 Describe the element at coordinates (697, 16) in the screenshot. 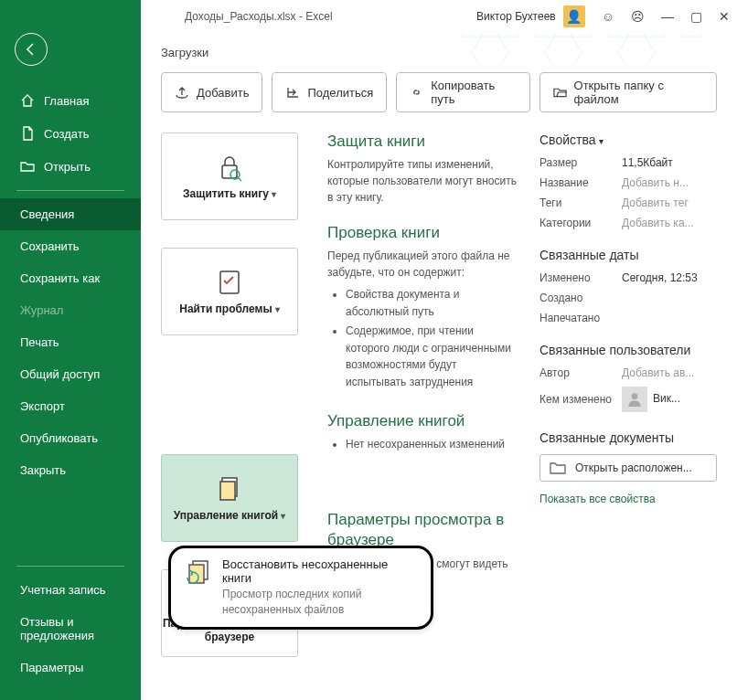

I see `maximize-icon: ▢` at that location.